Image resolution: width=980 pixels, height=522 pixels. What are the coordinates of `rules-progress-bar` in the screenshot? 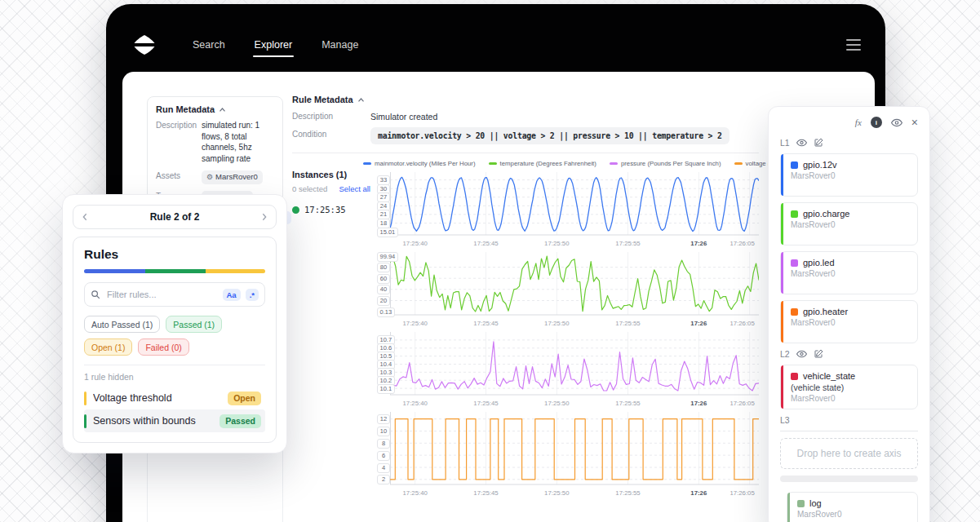 It's located at (175, 271).